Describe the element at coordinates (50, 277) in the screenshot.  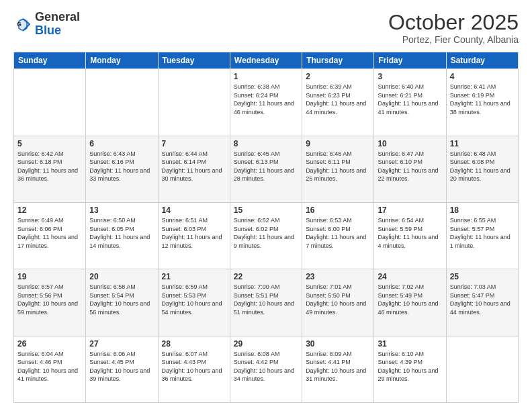
I see `day-number: 19` at that location.